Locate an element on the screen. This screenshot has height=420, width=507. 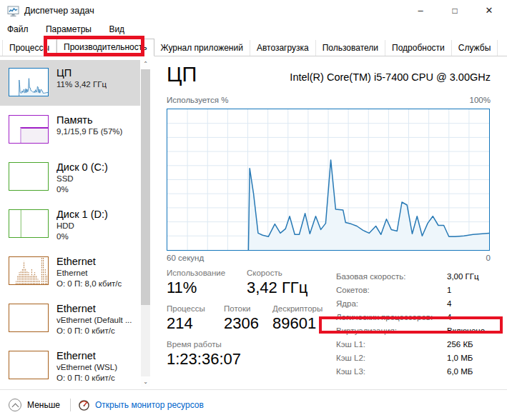
status-bar: Меньше Открыть монитор ресурсов is located at coordinates (253, 404).